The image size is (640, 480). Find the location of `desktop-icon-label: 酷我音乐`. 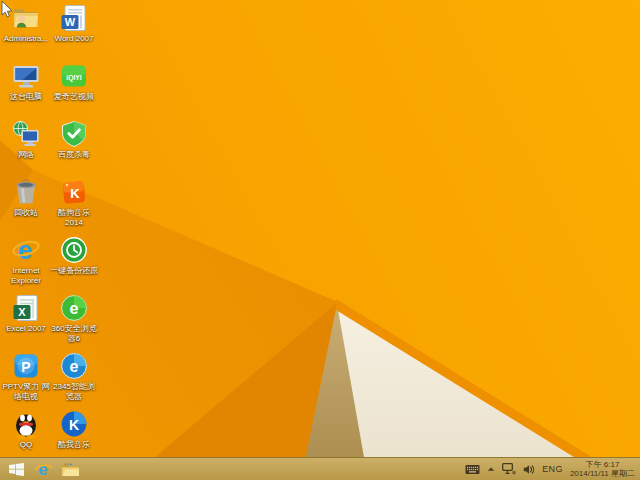

desktop-icon-label: 酷我音乐 is located at coordinates (74, 445).